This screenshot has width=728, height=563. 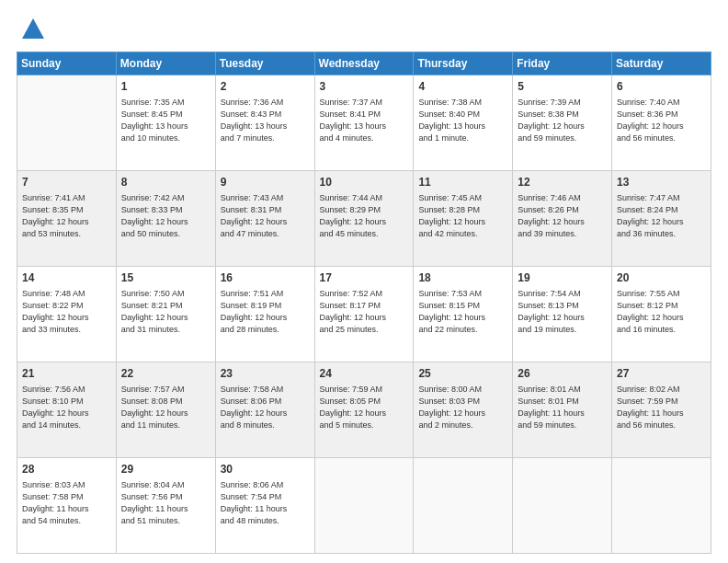 What do you see at coordinates (265, 408) in the screenshot?
I see `day-info: Sunrise: 7:58 AMSunset: 8:06 PMDaylight:…` at bounding box center [265, 408].